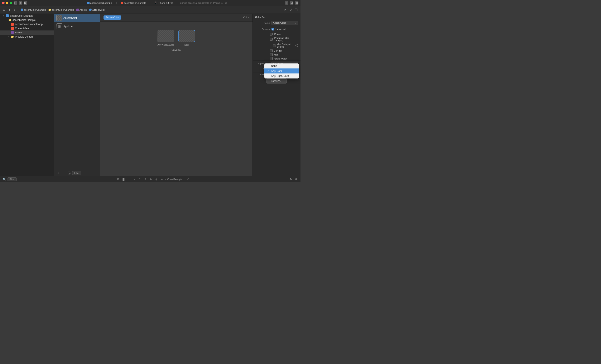 The image size is (601, 364). Describe the element at coordinates (273, 29) in the screenshot. I see `universal-checkbox` at that location.